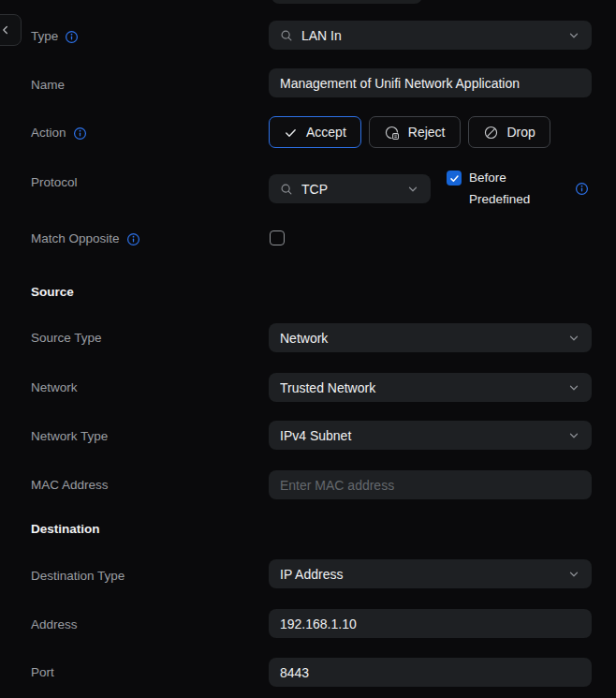 The width and height of the screenshot is (616, 698). Describe the element at coordinates (431, 388) in the screenshot. I see `network-dropdown: Trusted Network` at that location.